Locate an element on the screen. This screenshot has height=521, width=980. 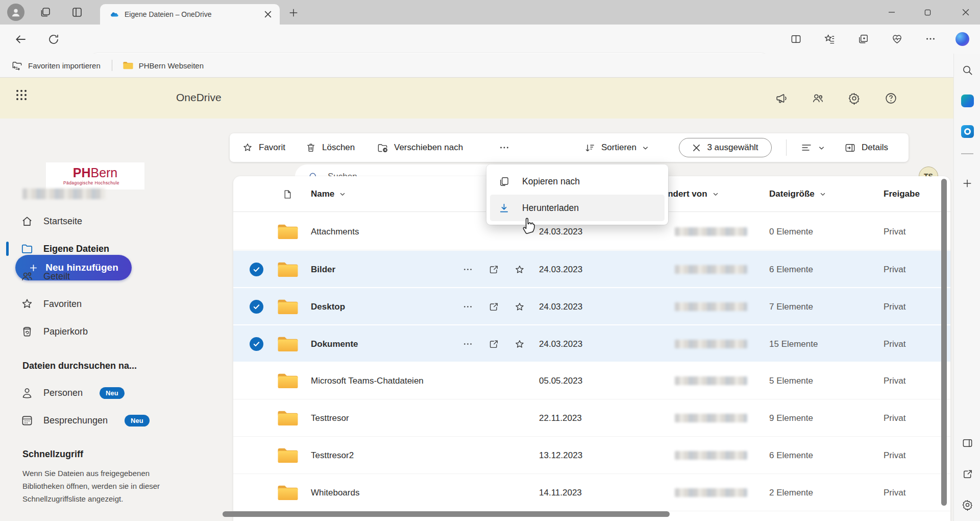
app-launcher-waffle-icon is located at coordinates (21, 95).